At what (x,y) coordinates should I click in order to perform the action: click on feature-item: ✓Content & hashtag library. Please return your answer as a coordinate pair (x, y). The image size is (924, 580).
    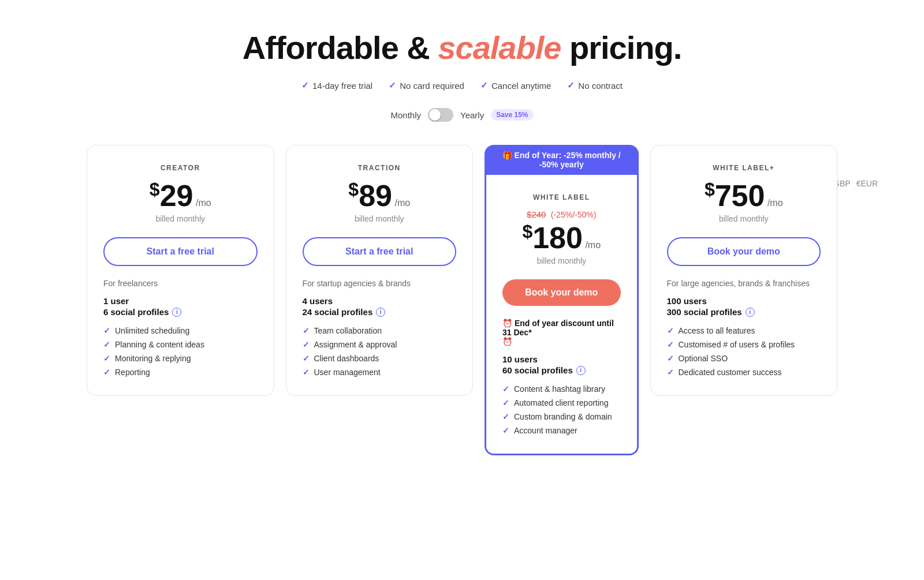
    Looking at the image, I should click on (561, 389).